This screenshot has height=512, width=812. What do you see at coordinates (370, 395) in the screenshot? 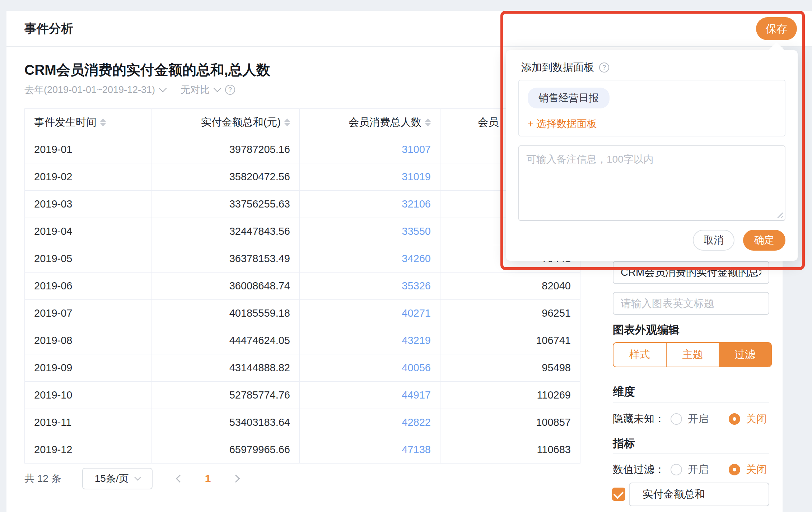
I see `members-cell: 44917` at bounding box center [370, 395].